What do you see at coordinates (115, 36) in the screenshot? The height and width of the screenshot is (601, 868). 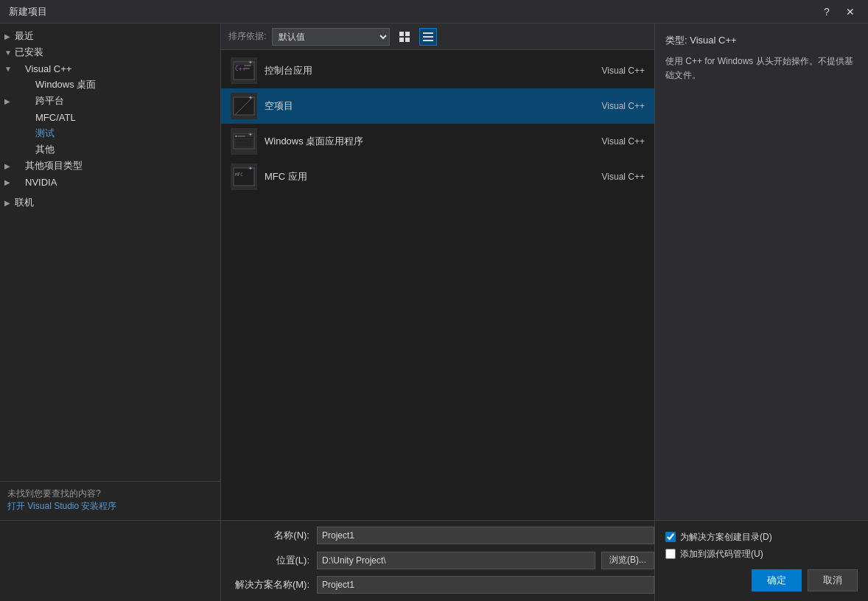 I see `sidebar-item-label: 最近` at bounding box center [115, 36].